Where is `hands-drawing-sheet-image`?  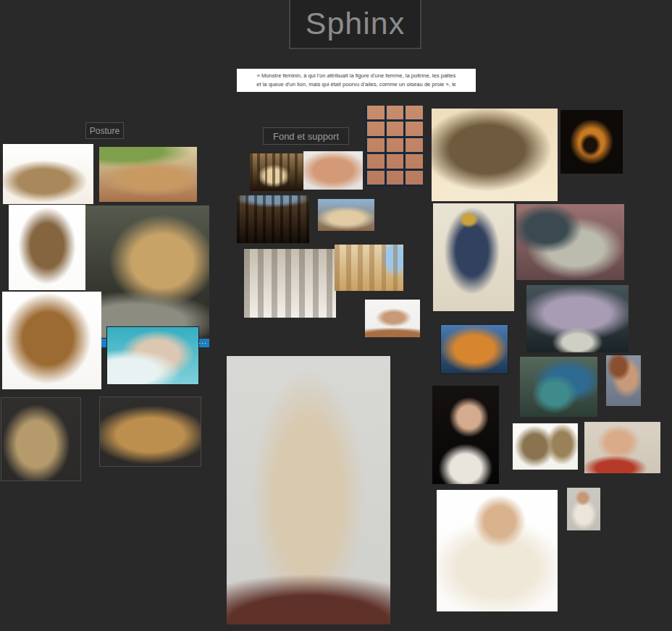
hands-drawing-sheet-image is located at coordinates (333, 171).